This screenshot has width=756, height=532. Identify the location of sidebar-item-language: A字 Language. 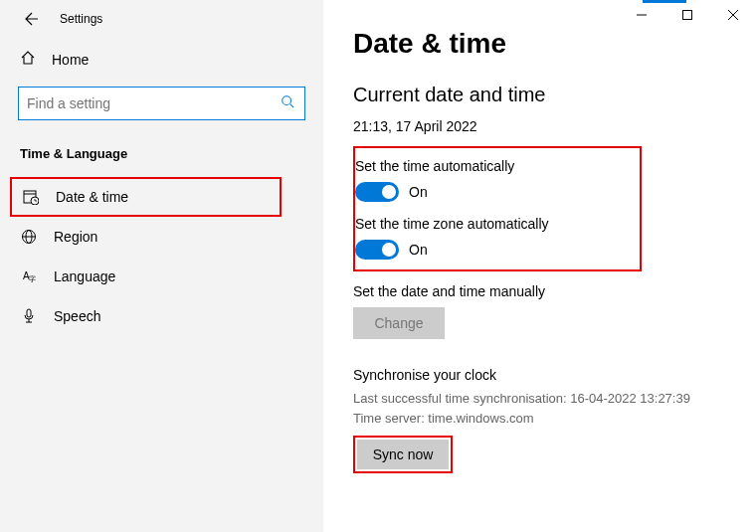
(161, 276).